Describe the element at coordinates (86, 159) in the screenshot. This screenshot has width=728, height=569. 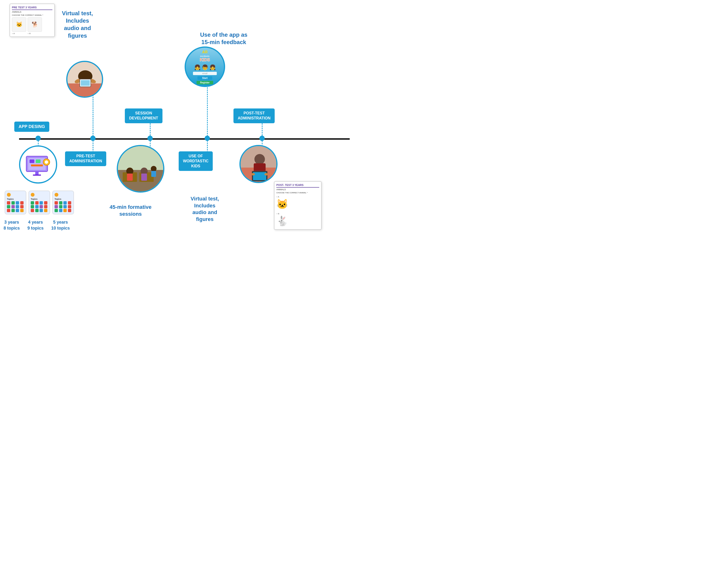
I see `label-pretest-admin: PRE-TESTADMINISTRATION` at that location.